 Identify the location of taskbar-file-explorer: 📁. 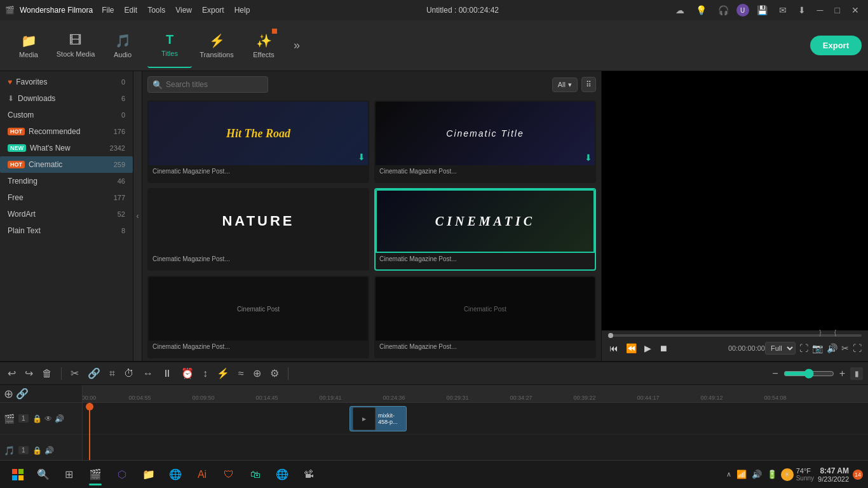
(149, 475).